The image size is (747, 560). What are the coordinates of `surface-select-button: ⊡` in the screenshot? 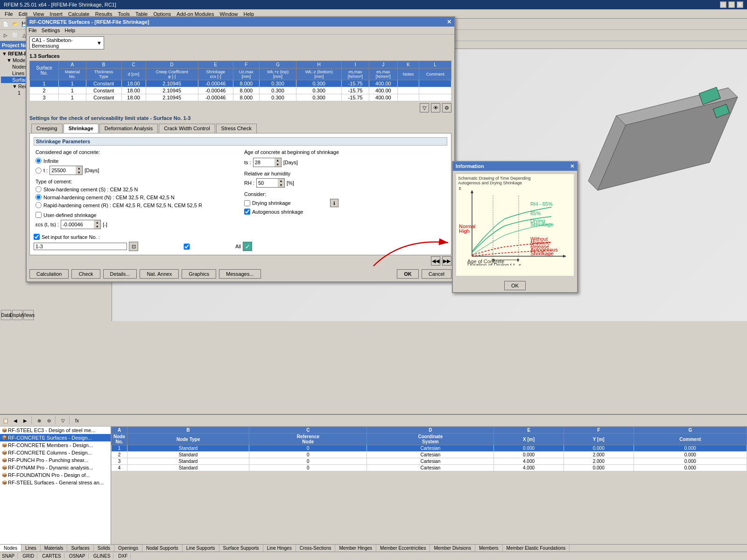 It's located at (134, 246).